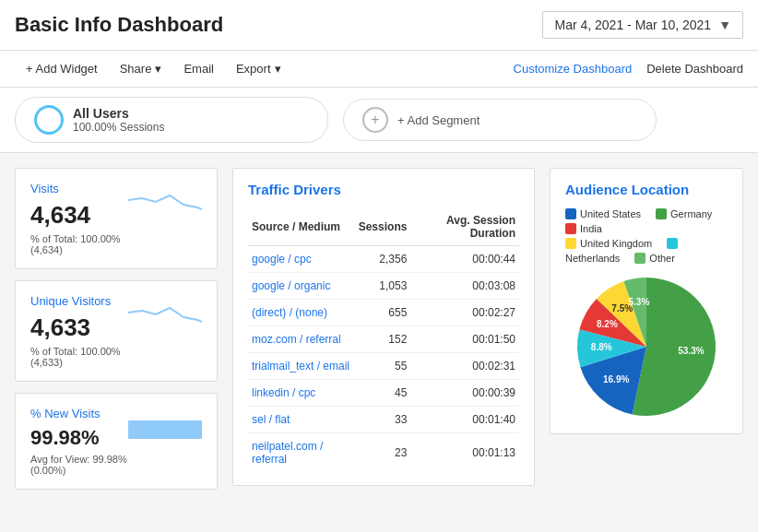 The height and width of the screenshot is (532, 758). What do you see at coordinates (62, 68) in the screenshot?
I see `add-widget-label: + Add Widget` at bounding box center [62, 68].